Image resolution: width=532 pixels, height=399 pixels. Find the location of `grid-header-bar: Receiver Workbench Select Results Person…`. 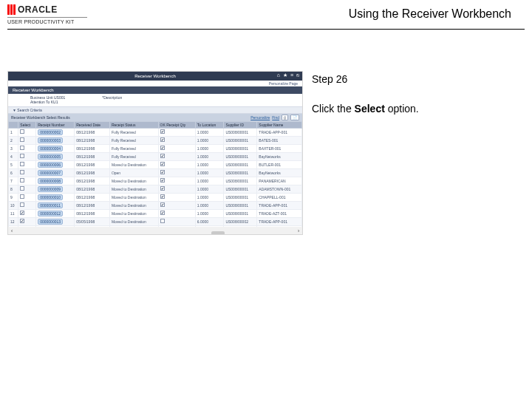

grid-header-bar: Receiver Workbench Select Results Person… is located at coordinates (155, 117).